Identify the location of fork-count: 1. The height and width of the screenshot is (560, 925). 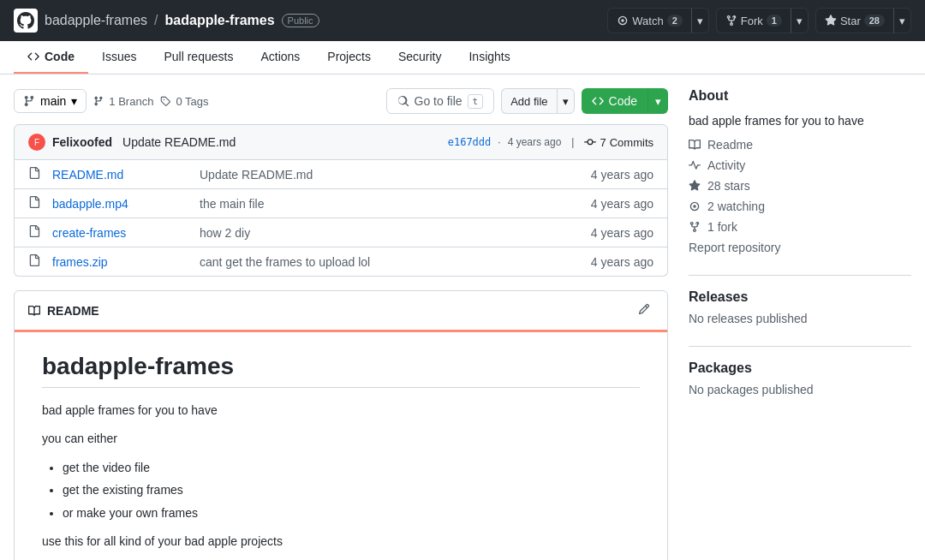
(774, 21).